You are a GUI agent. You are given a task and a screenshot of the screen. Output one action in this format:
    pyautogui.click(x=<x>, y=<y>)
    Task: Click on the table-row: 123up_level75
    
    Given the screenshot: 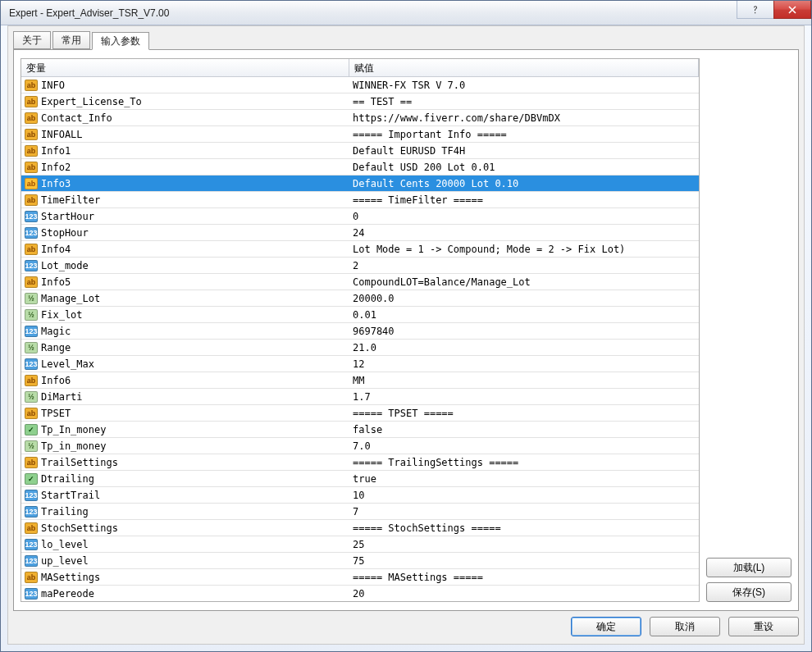 What is the action you would take?
    pyautogui.click(x=360, y=561)
    